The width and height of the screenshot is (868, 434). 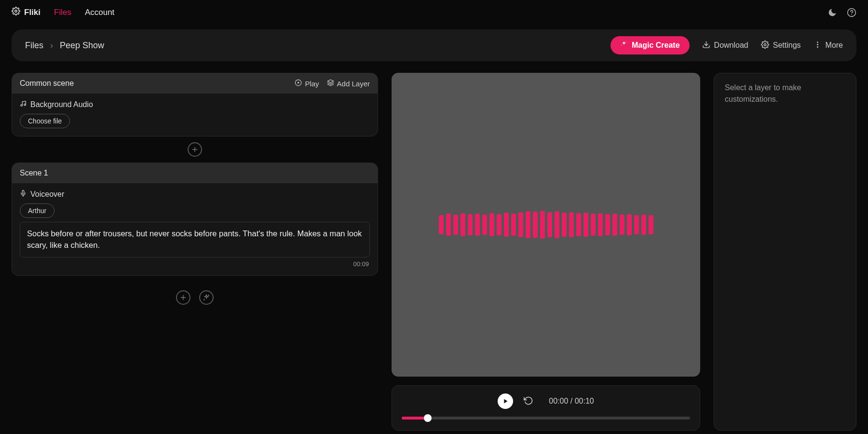 I want to click on gear-icon, so click(x=16, y=13).